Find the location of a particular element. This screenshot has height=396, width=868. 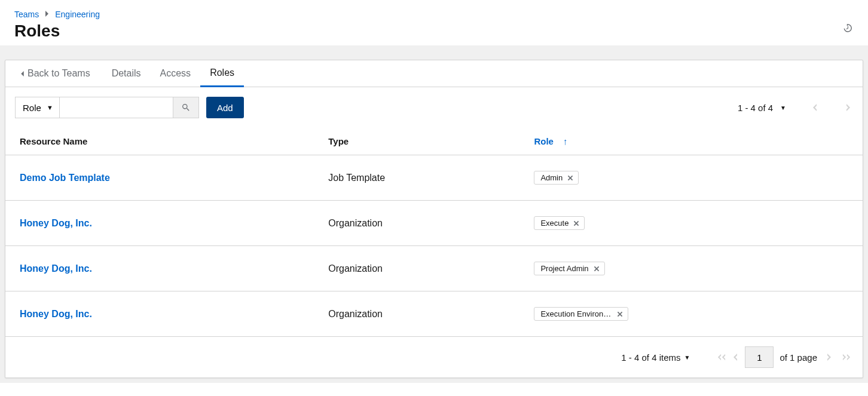

breadcrumb-root-link: Teams is located at coordinates (26, 14).